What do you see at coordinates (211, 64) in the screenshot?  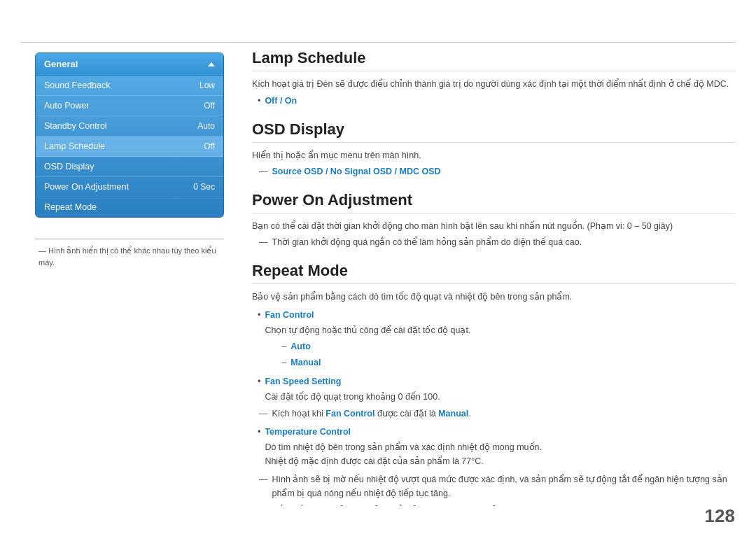 I see `collapse-icon` at bounding box center [211, 64].